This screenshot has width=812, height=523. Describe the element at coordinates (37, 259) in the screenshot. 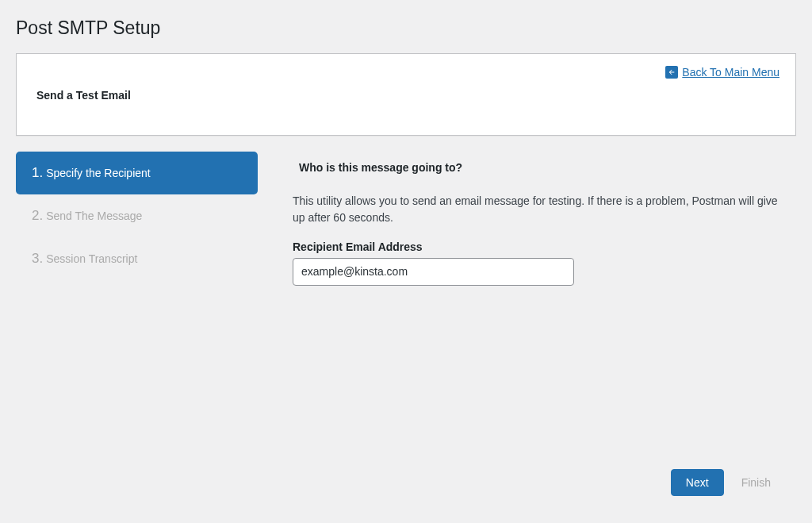

I see `step-number: 3.` at that location.